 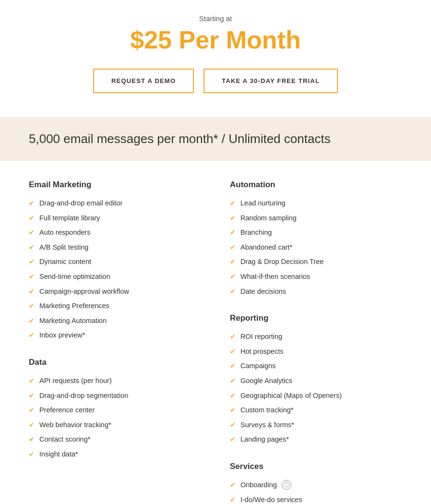 What do you see at coordinates (316, 492) in the screenshot?
I see `services-list: ✔ Onboarding ⓘ ✔I-do/We-do services` at bounding box center [316, 492].